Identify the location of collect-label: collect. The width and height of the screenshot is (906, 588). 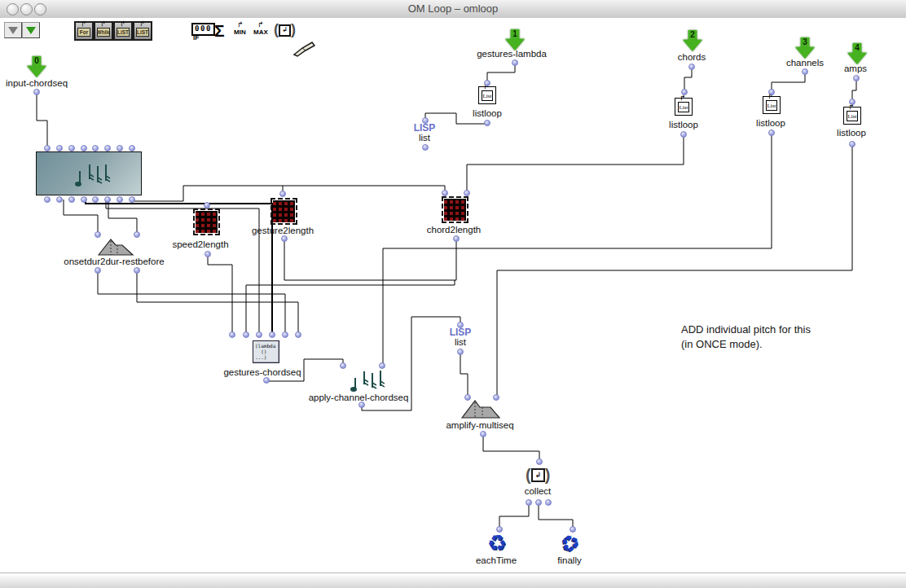
(538, 491).